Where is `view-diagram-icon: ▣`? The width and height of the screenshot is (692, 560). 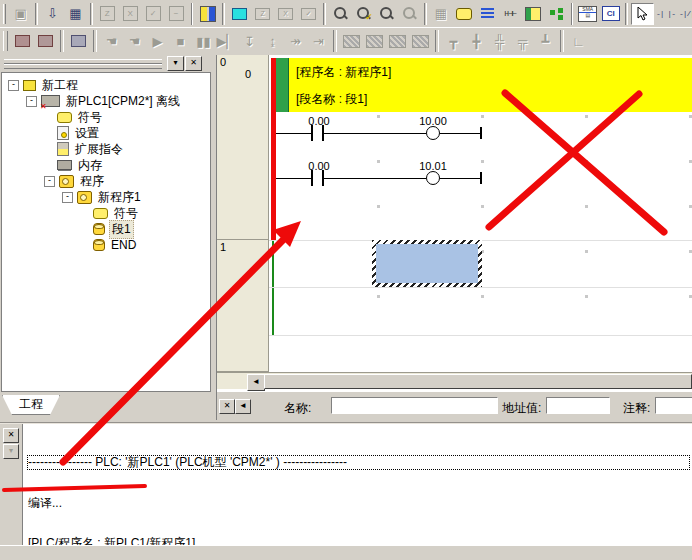
view-diagram-icon: ▣ is located at coordinates (20, 14).